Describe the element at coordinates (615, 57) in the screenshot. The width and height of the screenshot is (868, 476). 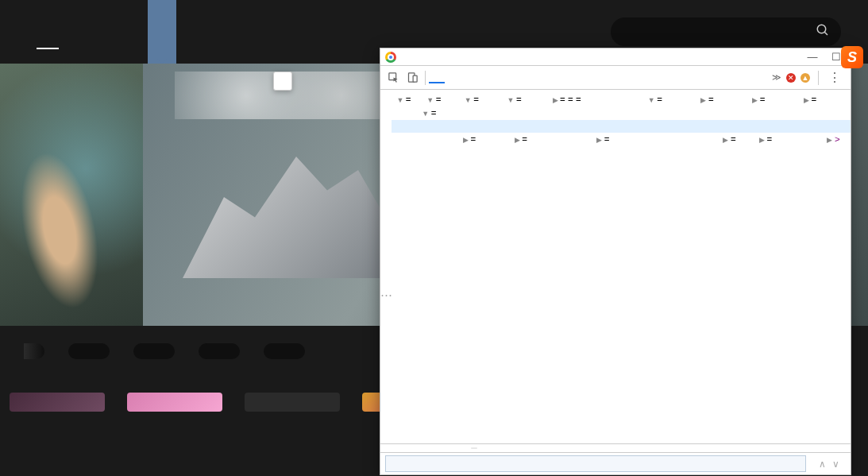
I see `devtools-titlebar: — ☐` at that location.